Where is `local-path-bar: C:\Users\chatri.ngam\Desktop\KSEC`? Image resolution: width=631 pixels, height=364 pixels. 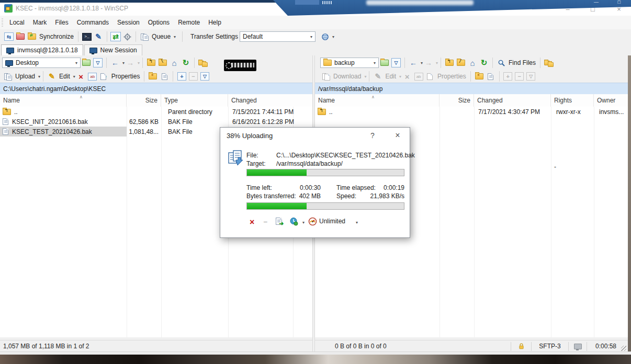 local-path-bar: C:\Users\chatri.ngam\Desktop\KSEC is located at coordinates (156, 88).